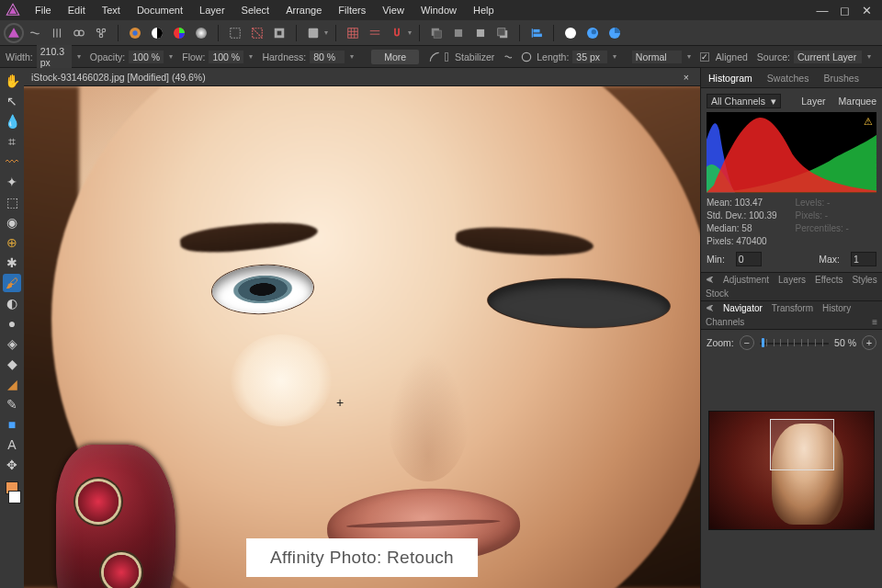 Image resolution: width=882 pixels, height=588 pixels. Describe the element at coordinates (79, 33) in the screenshot. I see `tone-map-persona-button` at that location.